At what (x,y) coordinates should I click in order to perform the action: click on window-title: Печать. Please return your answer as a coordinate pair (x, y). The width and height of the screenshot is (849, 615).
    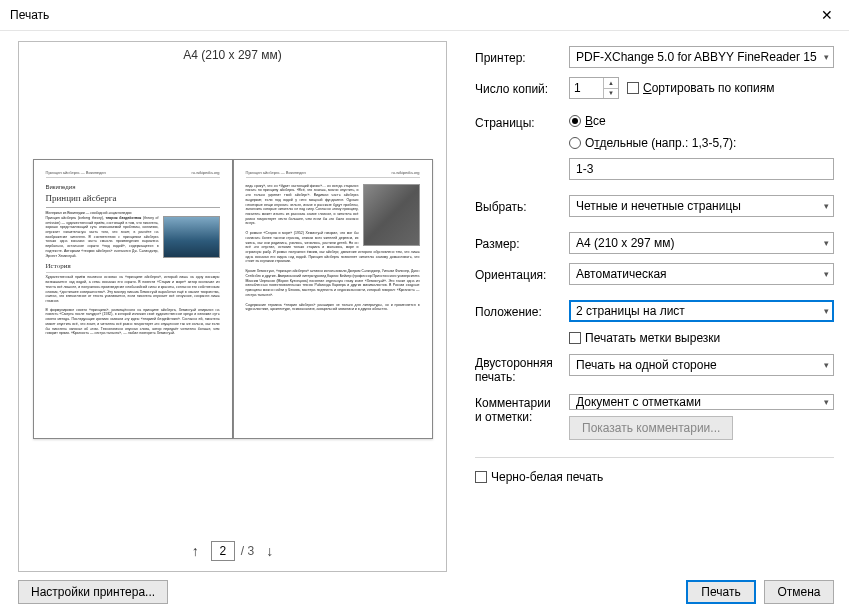
    Looking at the image, I should click on (407, 15).